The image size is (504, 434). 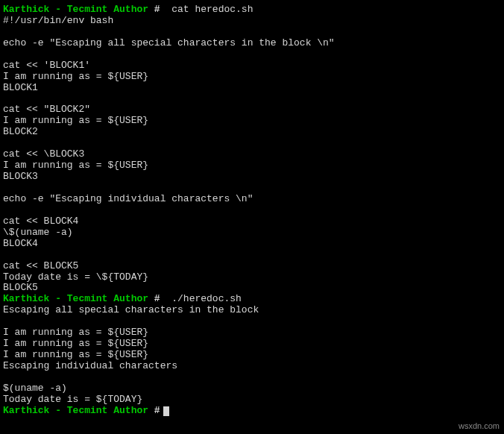 What do you see at coordinates (252, 233) in the screenshot?
I see `file-line: \$(uname -a)` at bounding box center [252, 233].